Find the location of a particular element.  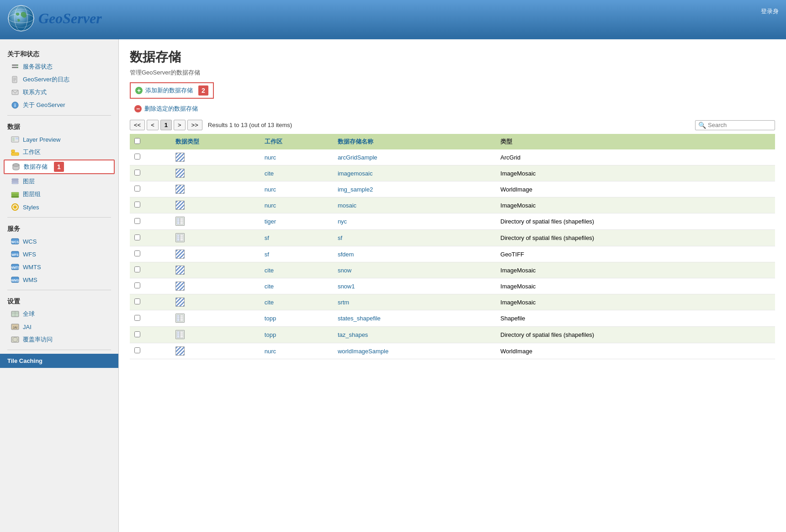

row-type: ArcGrid is located at coordinates (635, 157).